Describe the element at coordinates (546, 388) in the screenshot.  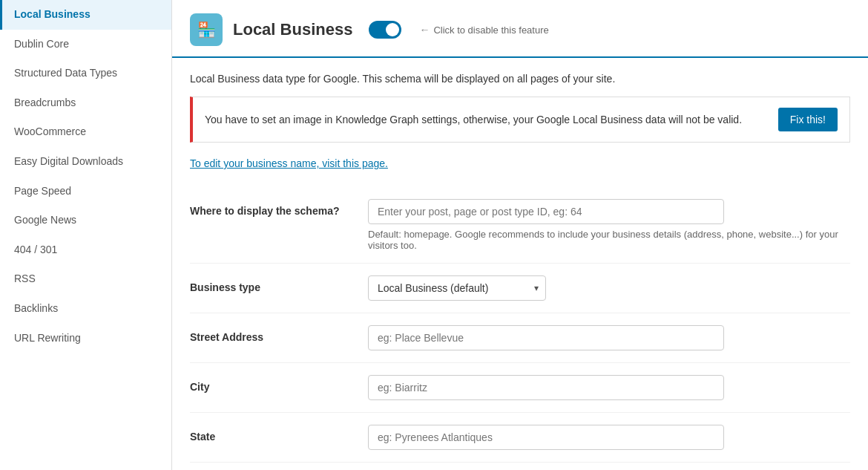
I see `input-city` at that location.